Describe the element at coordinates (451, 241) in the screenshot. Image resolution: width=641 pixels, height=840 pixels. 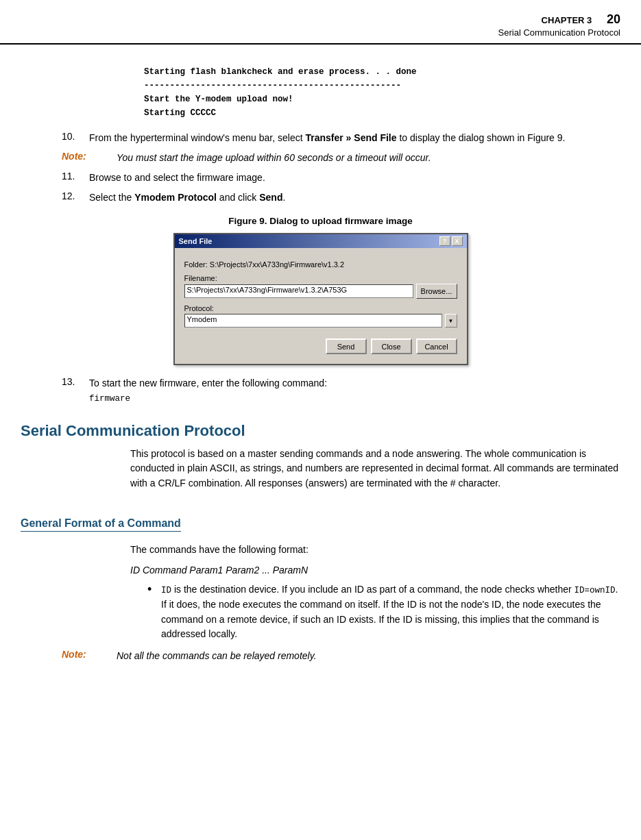
I see `dialog-controls: ? X` at that location.